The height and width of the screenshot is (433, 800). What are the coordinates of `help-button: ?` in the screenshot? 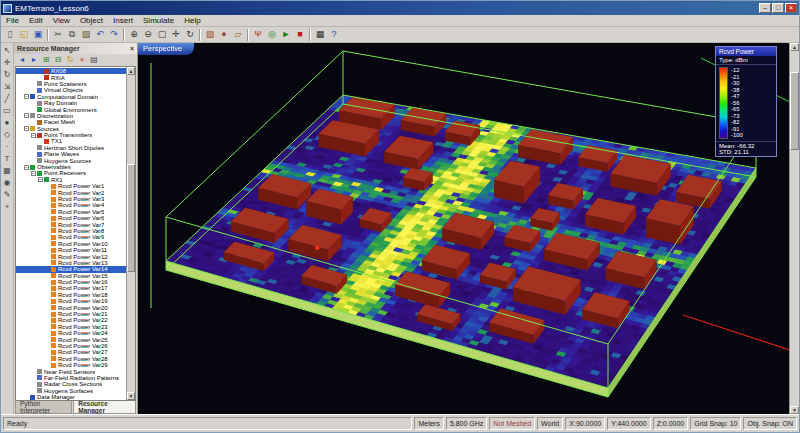 It's located at (334, 35).